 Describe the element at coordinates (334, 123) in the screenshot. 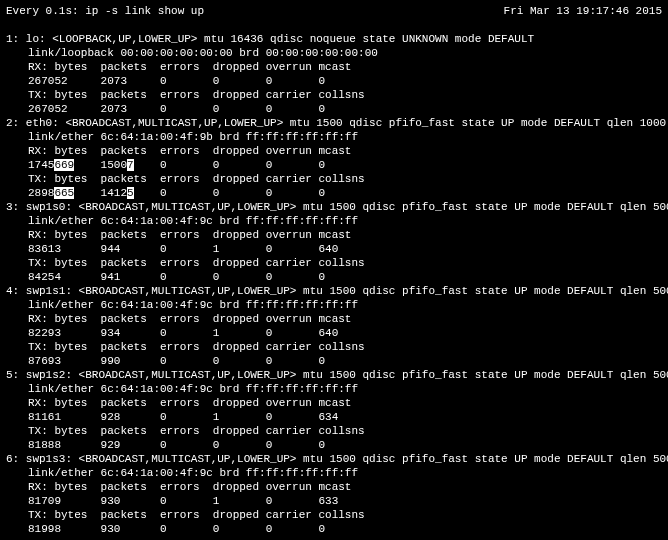

I see `iface-title: 2: eth0: <BROADCAST,MULTICAST,UP,LOWER_U…` at that location.